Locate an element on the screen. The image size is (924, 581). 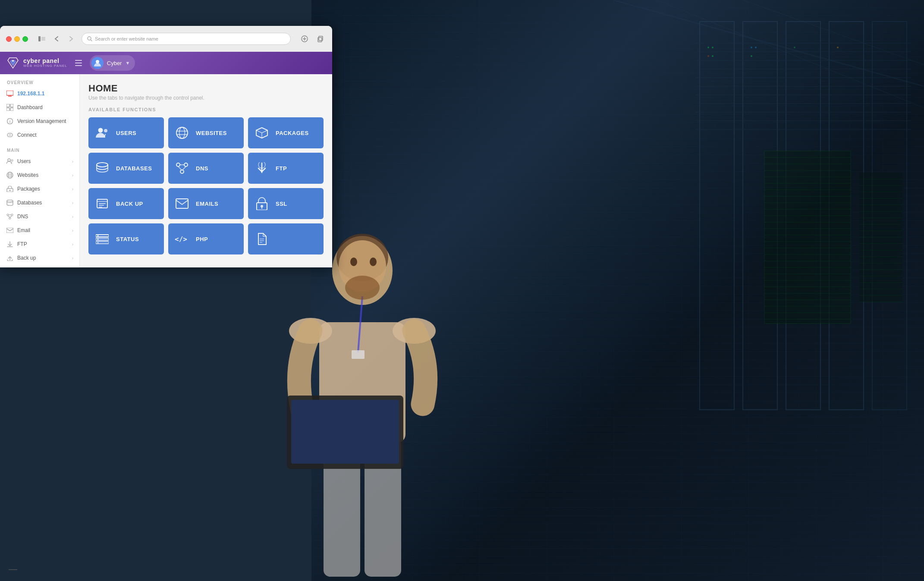
new-tab-button is located at coordinates (305, 39).